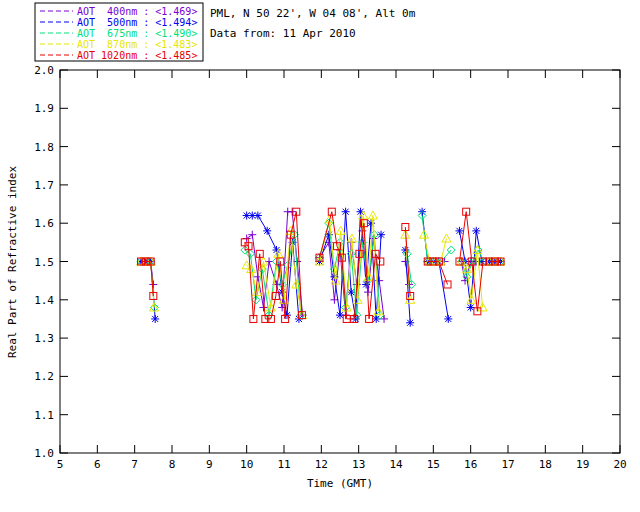 This screenshot has width=640, height=512. Describe the element at coordinates (44, 416) in the screenshot. I see `y-tick-label: 1.1` at that location.